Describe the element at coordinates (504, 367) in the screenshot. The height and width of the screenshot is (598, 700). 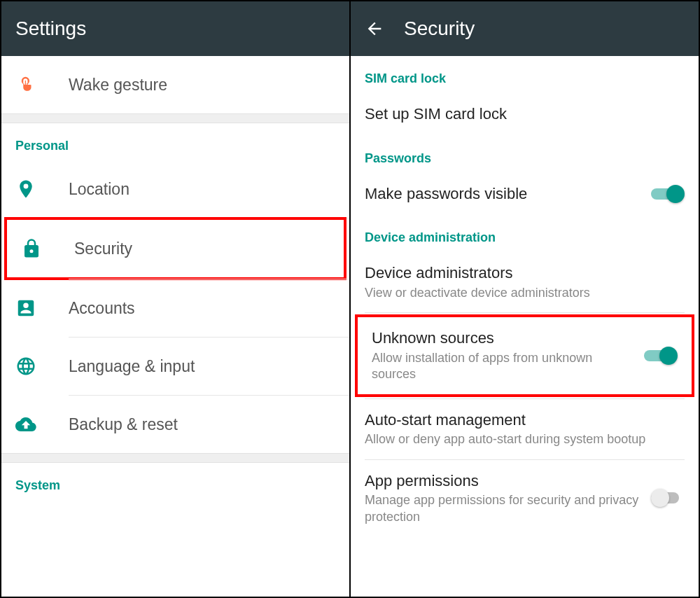
I see `item-secondary: Allow installation of apps from unknown …` at that location.